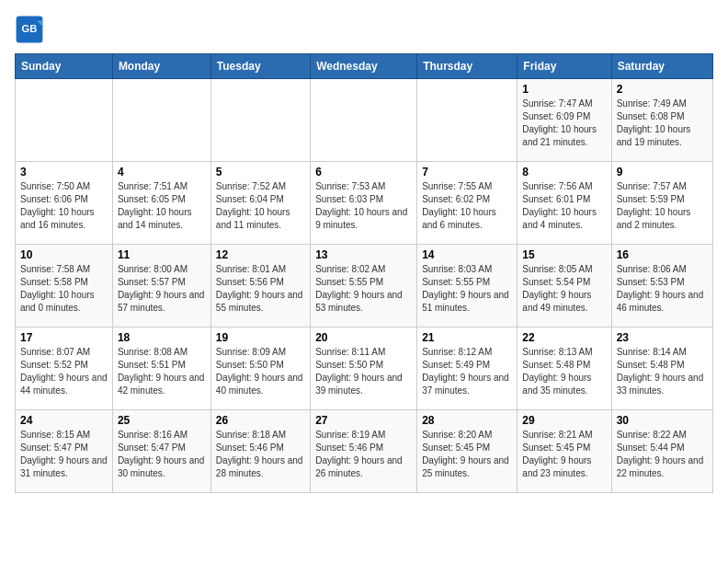 The image size is (728, 563). I want to click on day-info: Sunrise: 8:20 AMSunset: 5:45 PMDaylight:…, so click(467, 454).